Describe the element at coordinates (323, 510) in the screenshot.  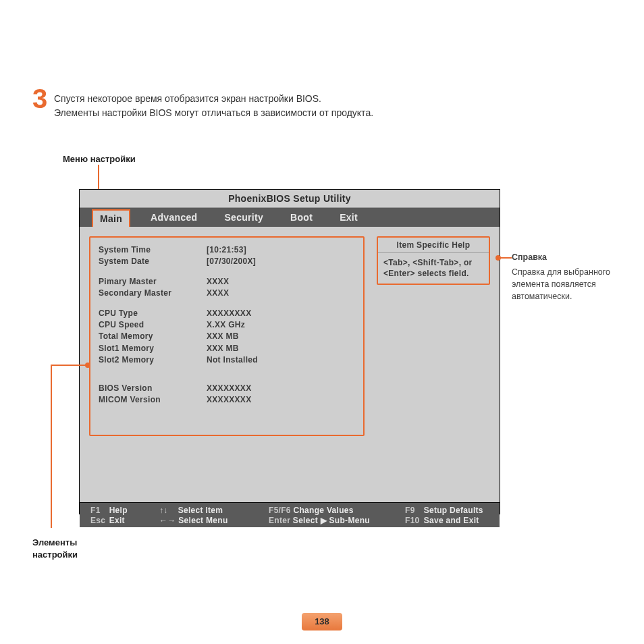
I see `footer-label: Change Values` at that location.